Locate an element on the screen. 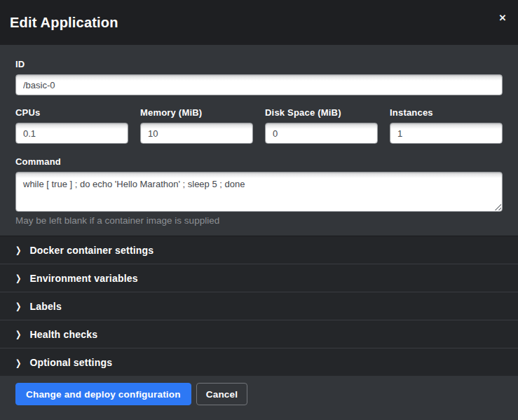  section-label: Optional settings is located at coordinates (71, 363).